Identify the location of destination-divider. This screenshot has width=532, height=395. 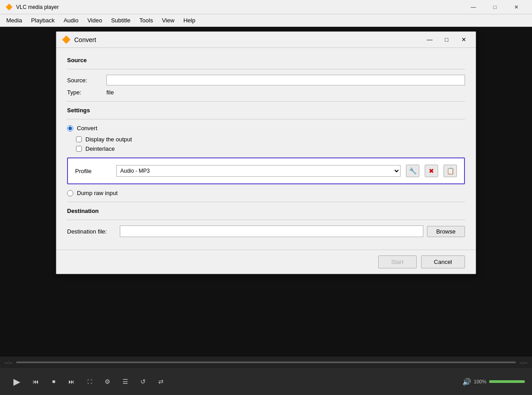
(266, 220).